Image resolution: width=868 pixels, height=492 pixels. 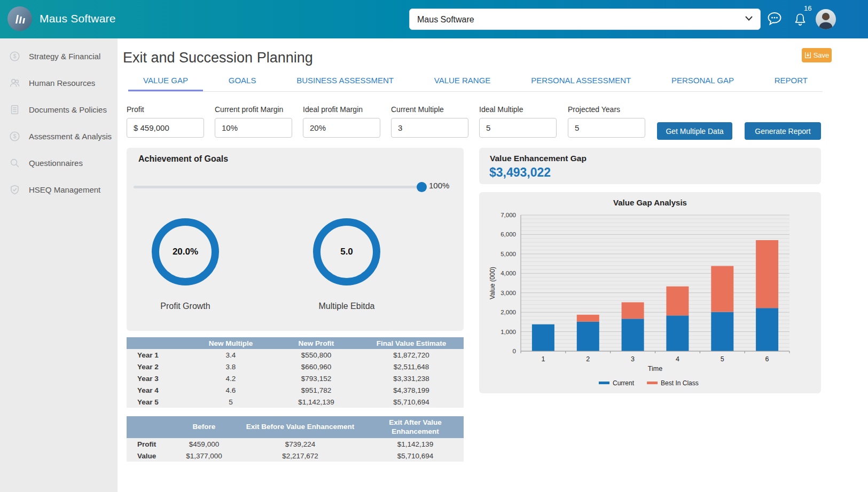 I want to click on bell-icon, so click(x=800, y=21).